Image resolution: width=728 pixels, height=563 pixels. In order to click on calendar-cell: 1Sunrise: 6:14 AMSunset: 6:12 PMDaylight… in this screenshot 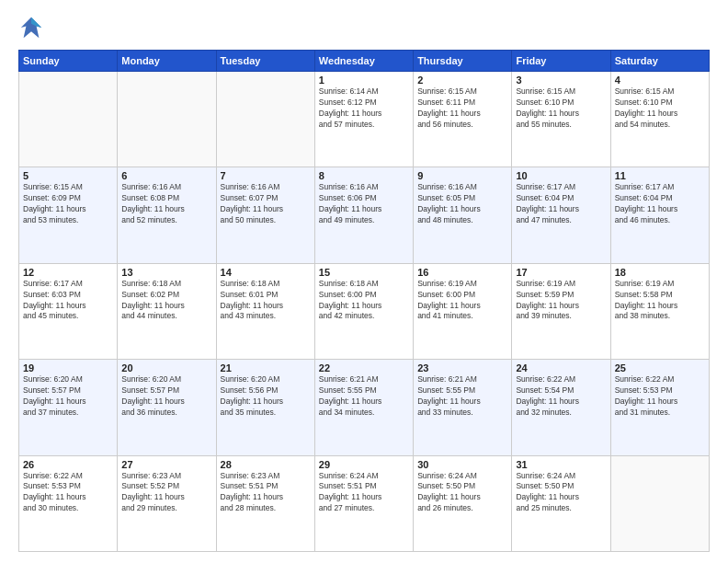, I will do `click(364, 120)`.